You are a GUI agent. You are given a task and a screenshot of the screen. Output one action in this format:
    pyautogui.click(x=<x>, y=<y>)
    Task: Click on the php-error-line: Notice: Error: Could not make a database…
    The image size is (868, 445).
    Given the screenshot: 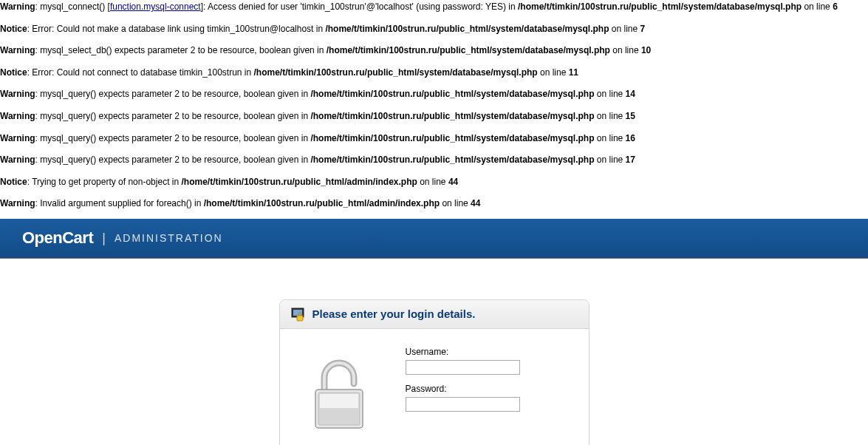 What is the action you would take?
    pyautogui.click(x=434, y=33)
    